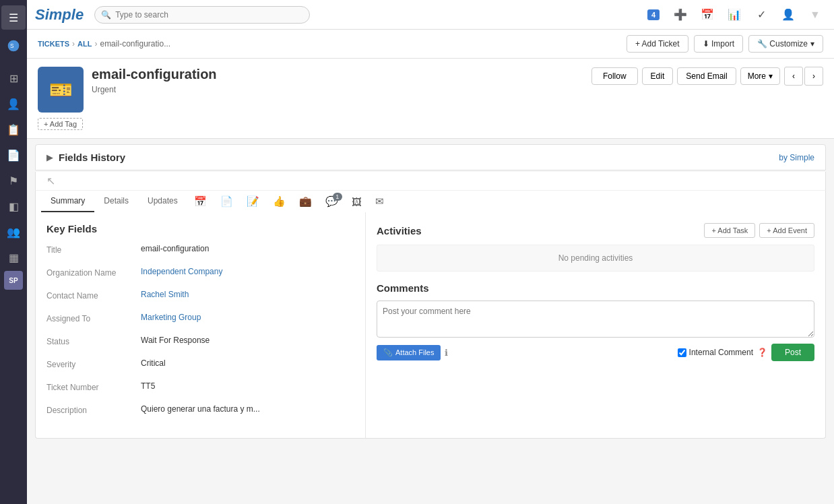  What do you see at coordinates (596, 247) in the screenshot?
I see `activities-section: Activities + Add Task + Add Event No pen…` at bounding box center [596, 247].